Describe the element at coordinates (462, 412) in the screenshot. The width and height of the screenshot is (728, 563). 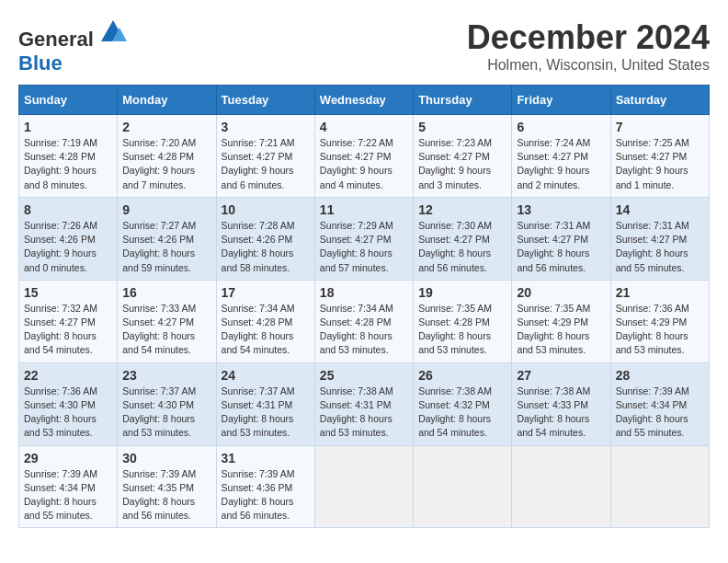
I see `day-info: Sunrise: 7:38 AMSunset: 4:32 PMDaylight:…` at that location.